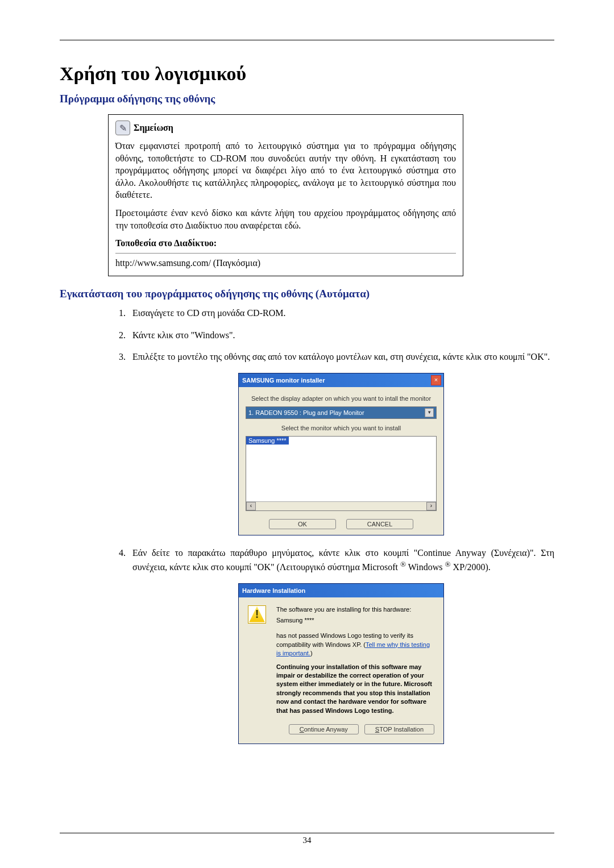 The width and height of the screenshot is (614, 868). Describe the element at coordinates (341, 671) in the screenshot. I see `hw-body: ! The software you are installing for th…` at that location.